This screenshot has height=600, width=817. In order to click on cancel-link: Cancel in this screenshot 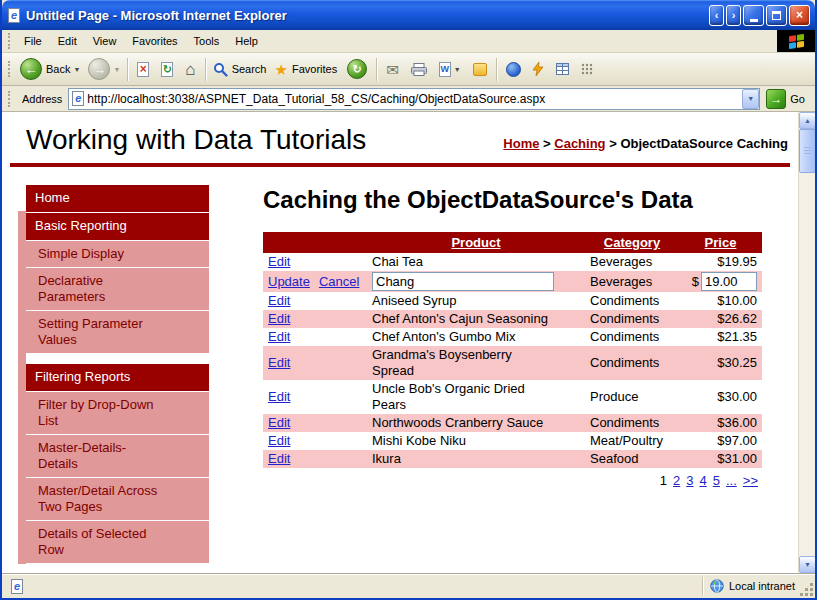, I will do `click(339, 282)`.